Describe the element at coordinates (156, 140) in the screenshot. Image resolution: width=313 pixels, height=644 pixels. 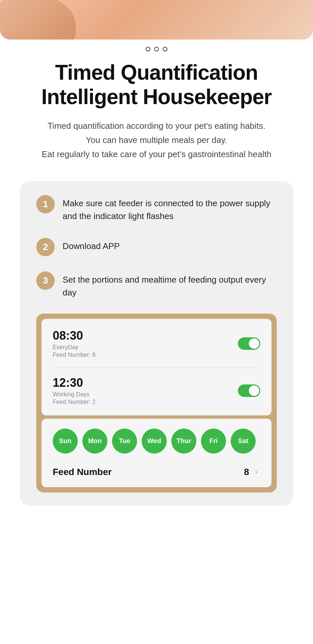
I see `hero-subtitle: Timed quantification according to your p…` at that location.